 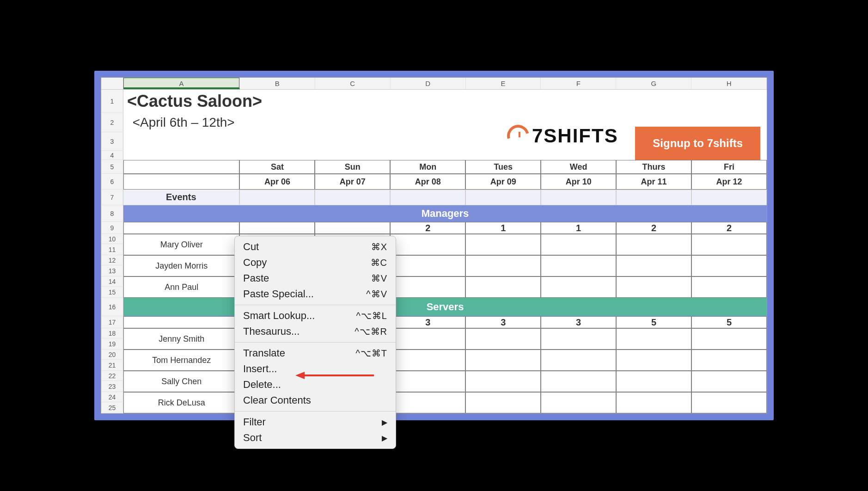 I want to click on menu-item-label: Delete..., so click(x=262, y=385).